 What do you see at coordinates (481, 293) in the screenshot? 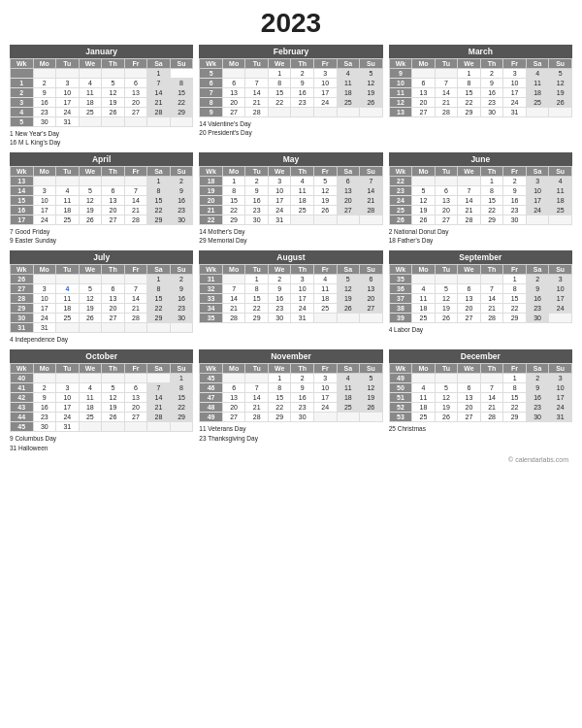
I see `calendar-table: WkMoTuWeThFrSaSu351233645678910371112131…` at bounding box center [481, 293].